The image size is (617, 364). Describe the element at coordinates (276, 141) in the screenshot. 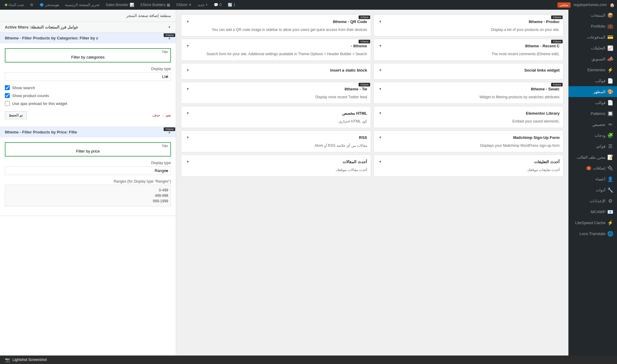

I see `widget-card-rss: ▼ RSS مقالات من أي خلاصة RSS أو Atom.` at that location.